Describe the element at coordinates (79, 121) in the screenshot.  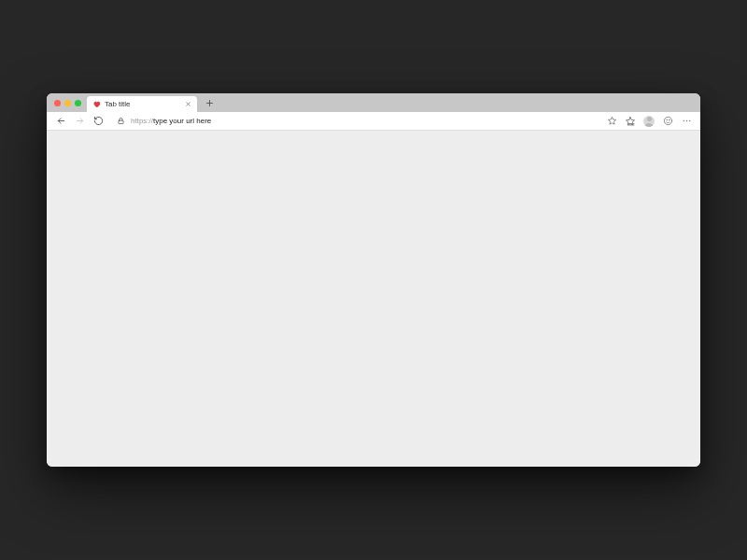
I see `forward-button` at that location.